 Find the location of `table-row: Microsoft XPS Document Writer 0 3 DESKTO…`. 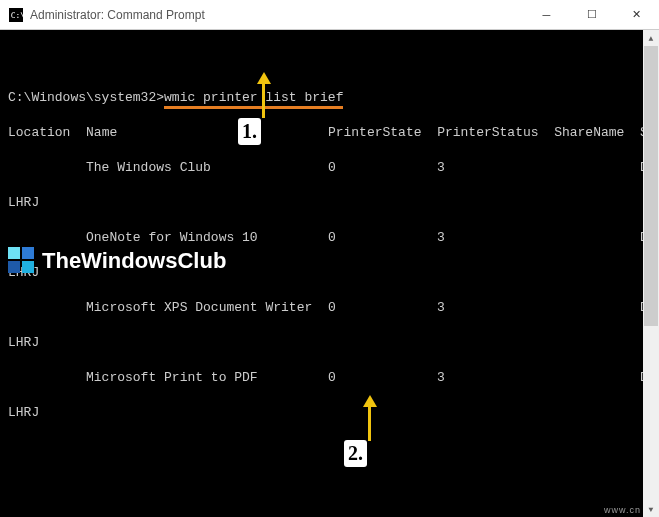

table-row: Microsoft XPS Document Writer 0 3 DESKTO… is located at coordinates (330, 308).